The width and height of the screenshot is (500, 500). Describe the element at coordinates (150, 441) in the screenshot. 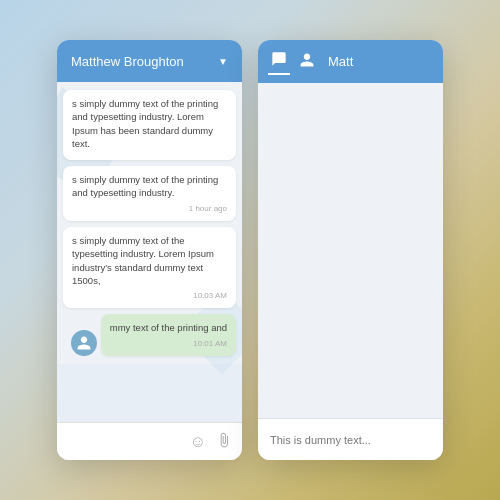

I see `chat-input-bar: ☺` at that location.